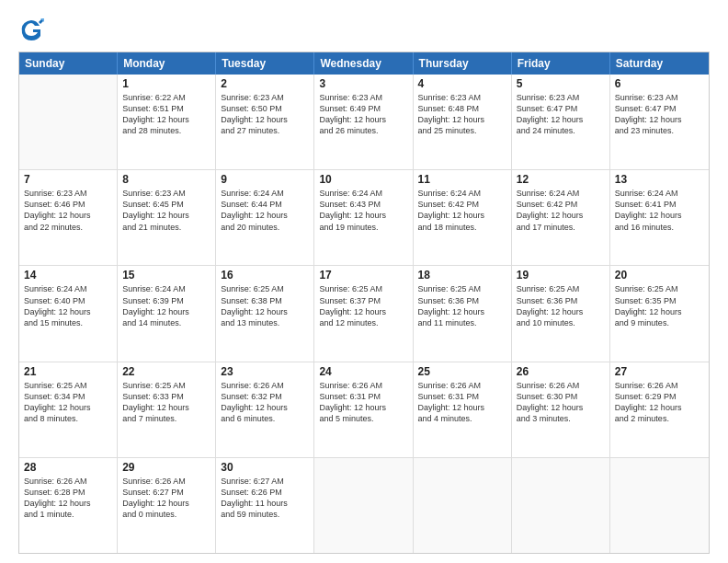  What do you see at coordinates (166, 323) in the screenshot?
I see `cell-info-line: and 14 minutes.` at bounding box center [166, 323].